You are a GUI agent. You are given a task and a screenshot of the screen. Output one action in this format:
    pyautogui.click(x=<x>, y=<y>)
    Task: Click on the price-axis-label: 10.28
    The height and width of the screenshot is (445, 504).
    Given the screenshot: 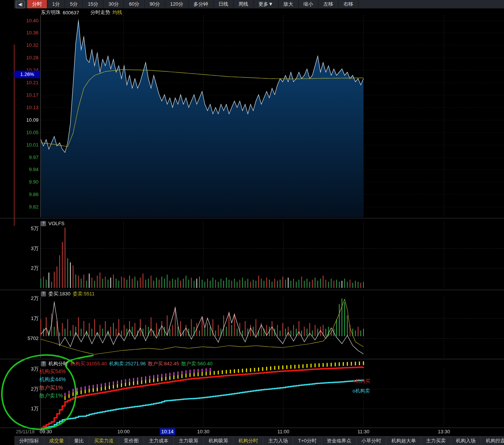 What is the action you would take?
    pyautogui.click(x=27, y=58)
    